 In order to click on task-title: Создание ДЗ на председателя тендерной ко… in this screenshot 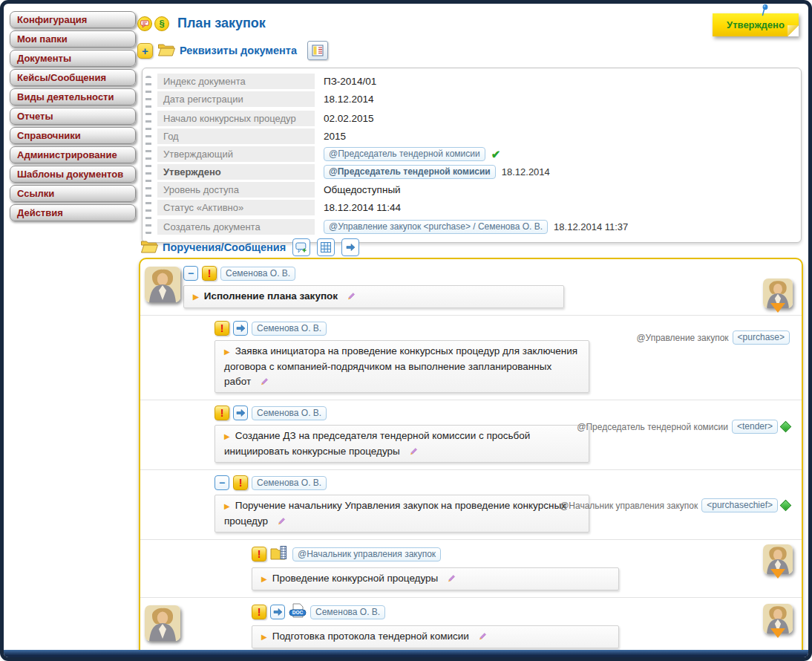, I will do `click(377, 443)`.